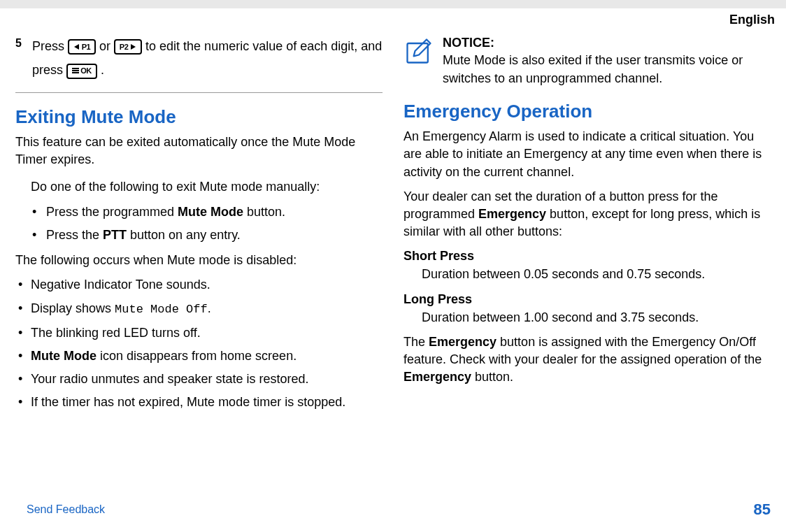 This screenshot has height=532, width=786. Describe the element at coordinates (20, 43) in the screenshot. I see `step-number: 5` at that location.